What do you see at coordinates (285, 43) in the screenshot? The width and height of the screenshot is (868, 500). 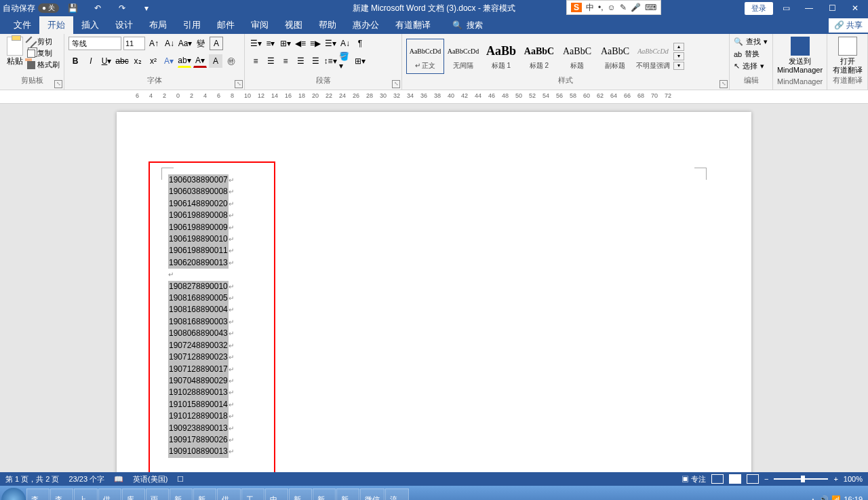 I see `multilevel-button: ⊞▾` at bounding box center [285, 43].